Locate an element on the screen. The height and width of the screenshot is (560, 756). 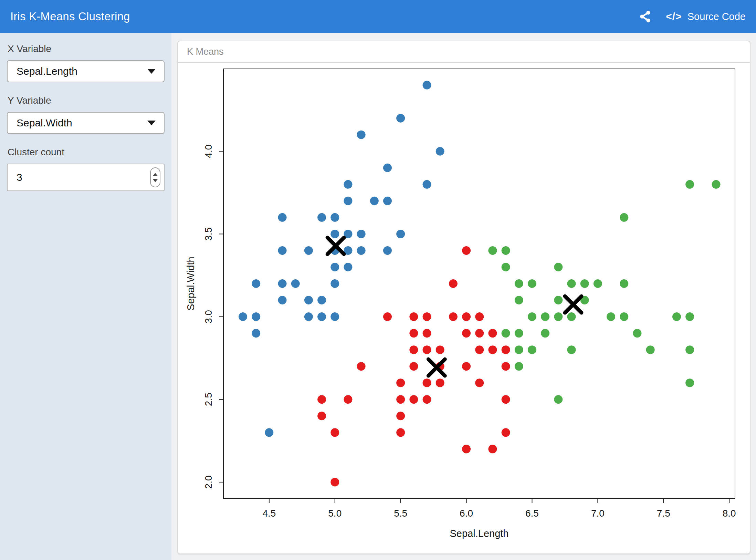
chevron-down-icon is located at coordinates (151, 123).